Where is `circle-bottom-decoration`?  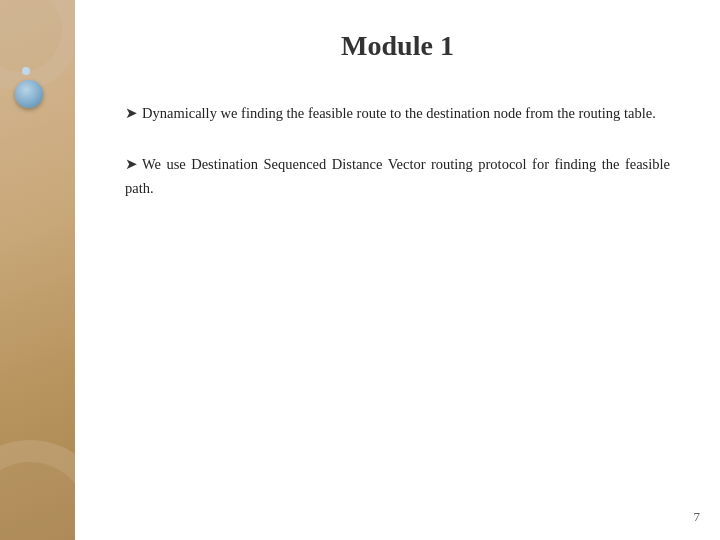 circle-bottom-decoration is located at coordinates (38, 490).